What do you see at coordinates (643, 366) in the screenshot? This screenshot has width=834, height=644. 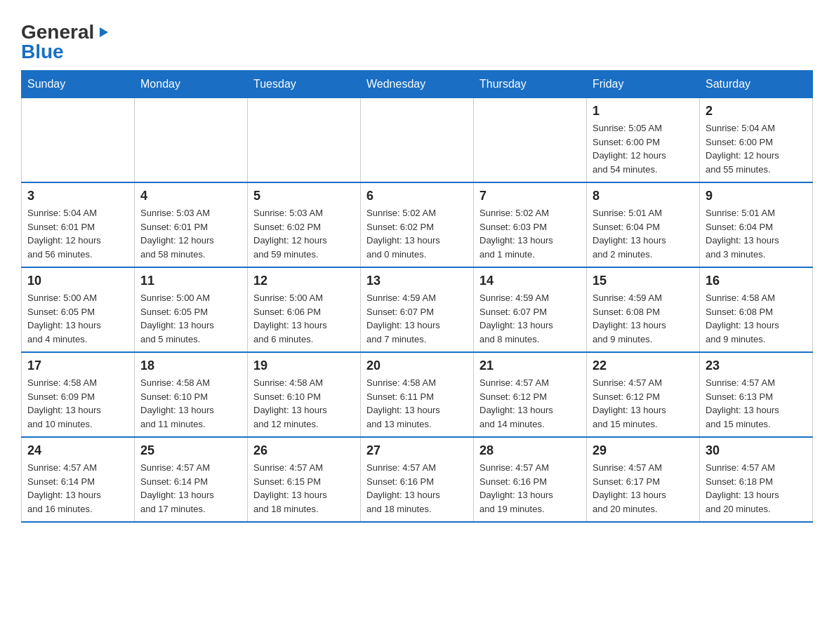 I see `day-number: 22` at bounding box center [643, 366].